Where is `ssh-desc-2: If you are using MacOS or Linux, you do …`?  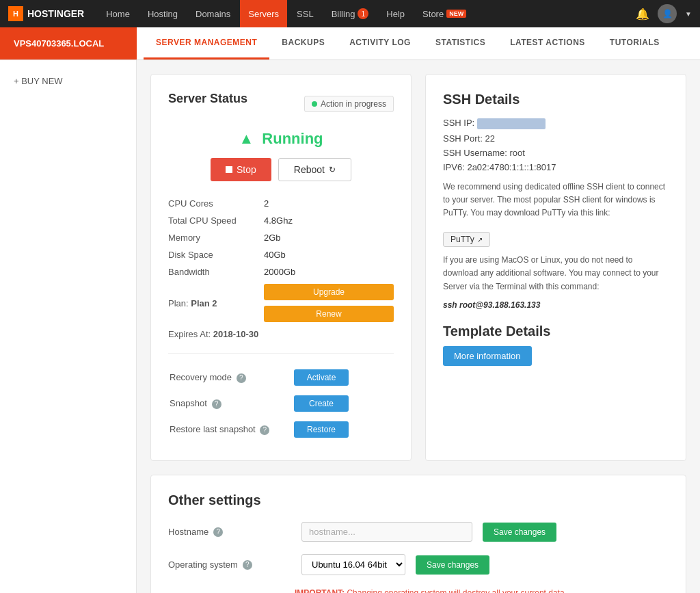
ssh-desc-2: If you are using MacOS or Linux, you do … is located at coordinates (556, 274).